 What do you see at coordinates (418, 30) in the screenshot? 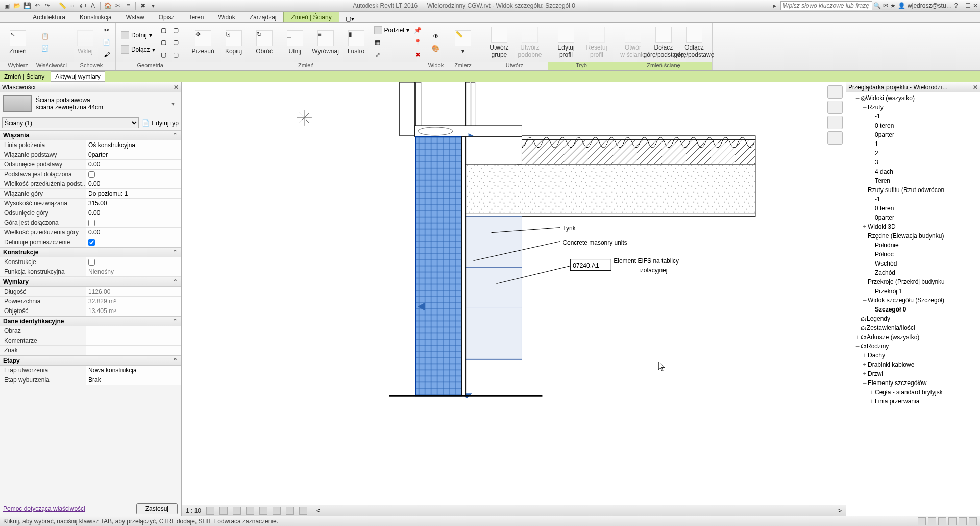
I see `pin-icon: 📌` at bounding box center [418, 30].